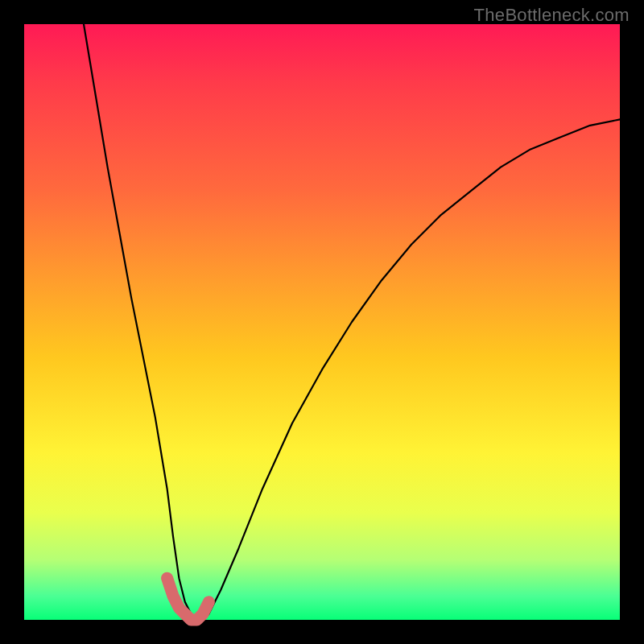  I want to click on highlight-segment-path, so click(188, 599).